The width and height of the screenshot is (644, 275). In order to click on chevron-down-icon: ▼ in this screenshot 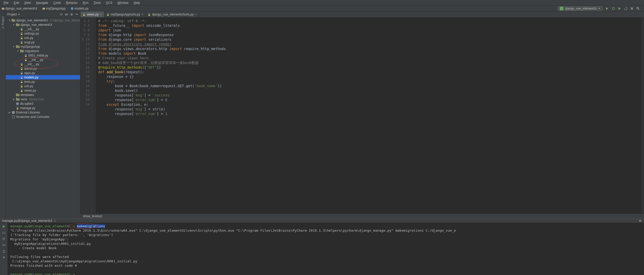, I will do `click(19, 14)`.